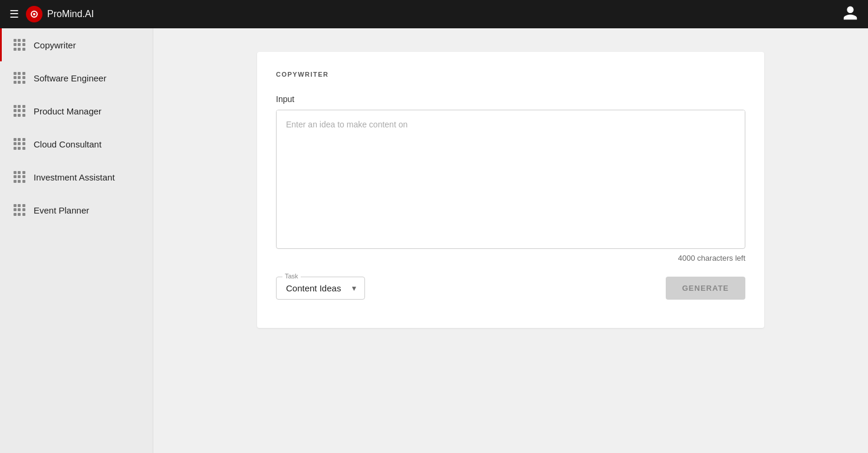  I want to click on hamburger-icon: ☰, so click(14, 14).